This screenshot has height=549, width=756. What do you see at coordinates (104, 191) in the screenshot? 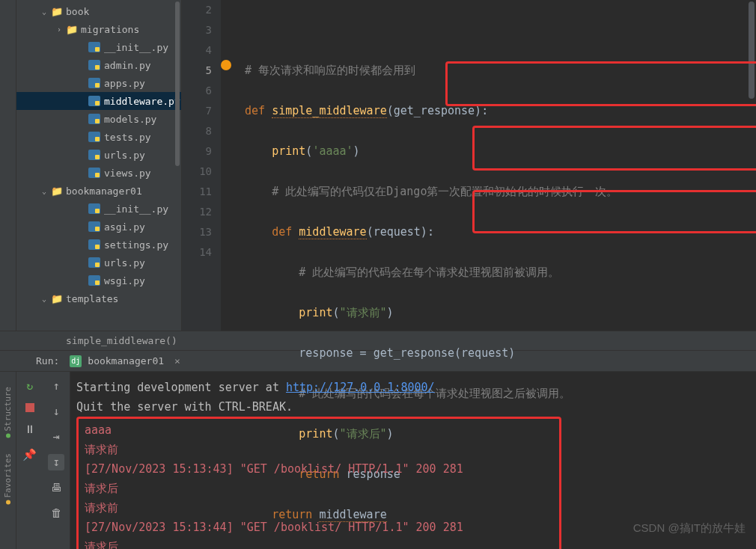
I see `tree-label: bookmanager01` at bounding box center [104, 191].